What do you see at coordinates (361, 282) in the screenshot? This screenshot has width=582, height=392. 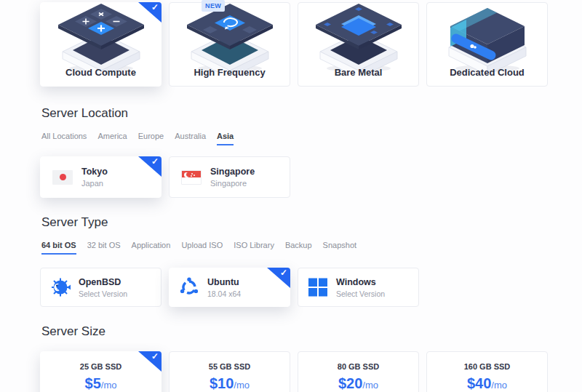 I see `os-name: Windows` at bounding box center [361, 282].